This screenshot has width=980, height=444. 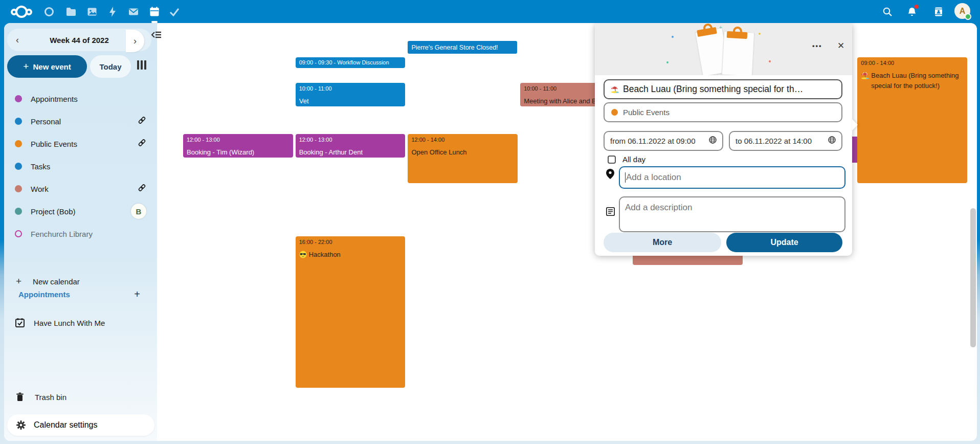 I want to click on event-time: 12:00 - 13:00, so click(x=238, y=140).